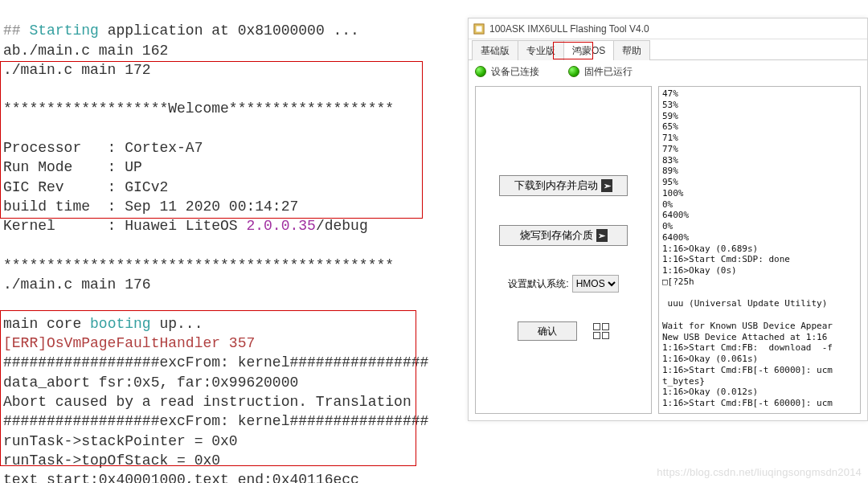  What do you see at coordinates (133, 167) in the screenshot?
I see `runmode-value: UP` at bounding box center [133, 167].